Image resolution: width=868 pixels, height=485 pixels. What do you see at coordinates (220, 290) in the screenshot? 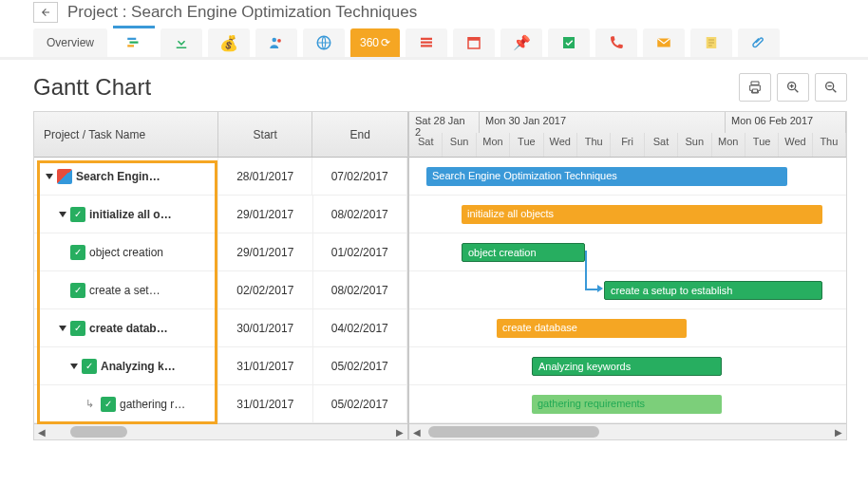
I see `task-row: create a set… 02/02/2017 08/02/2017` at bounding box center [220, 290].